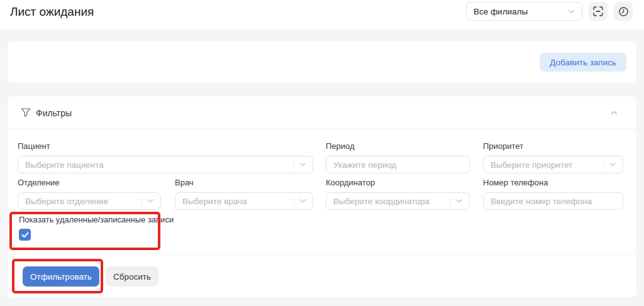 The width and height of the screenshot is (644, 306). Describe the element at coordinates (598, 11) in the screenshot. I see `fullscreen-button` at that location.